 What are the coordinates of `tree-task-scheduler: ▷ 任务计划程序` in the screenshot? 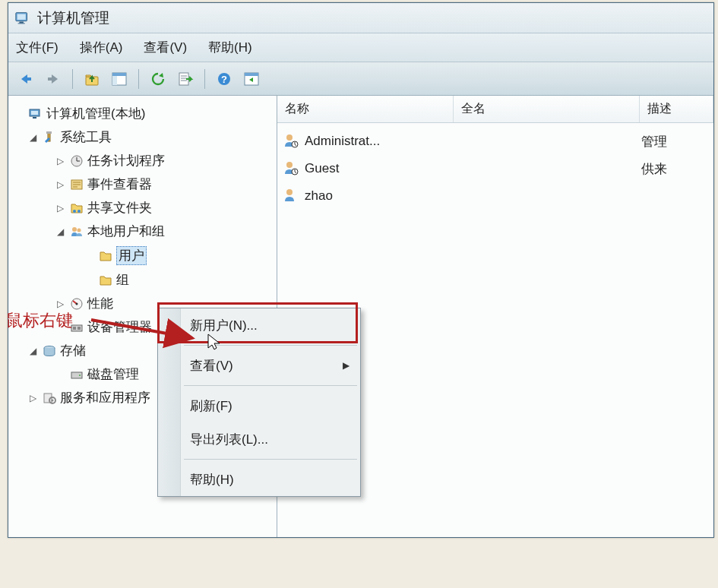 It's located at (143, 161).